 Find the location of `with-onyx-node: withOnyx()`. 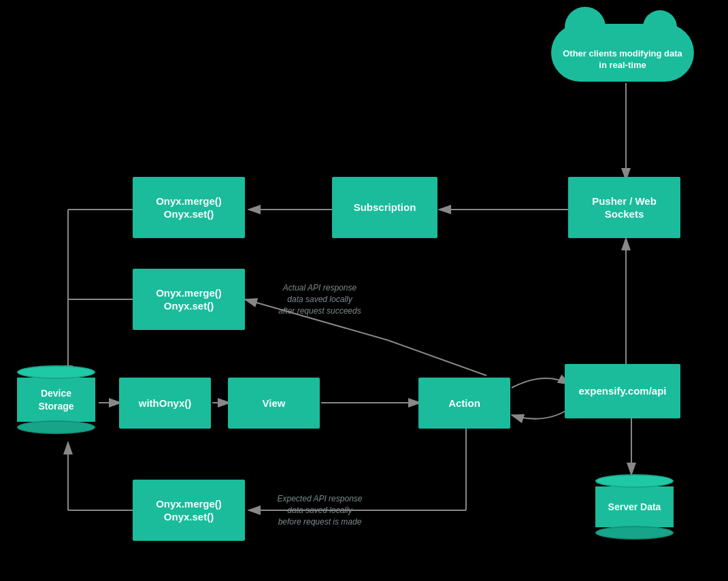

with-onyx-node: withOnyx() is located at coordinates (165, 403).